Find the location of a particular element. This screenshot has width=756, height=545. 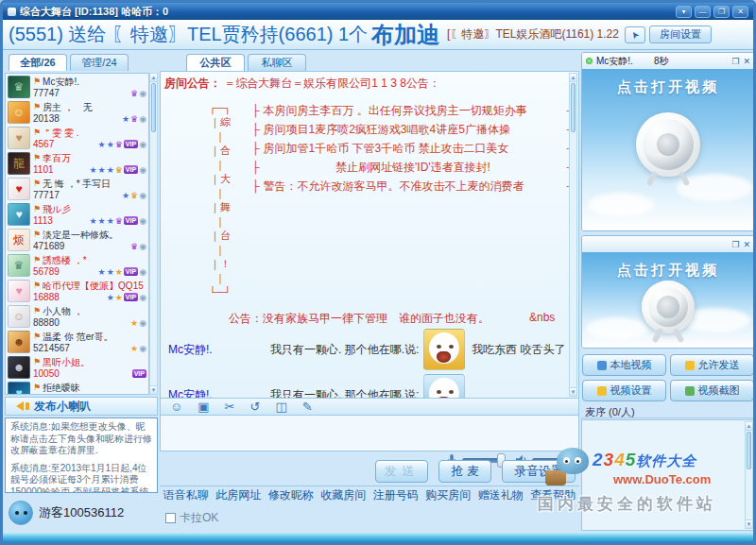

tab-public-chat: 公共区 is located at coordinates (215, 62).